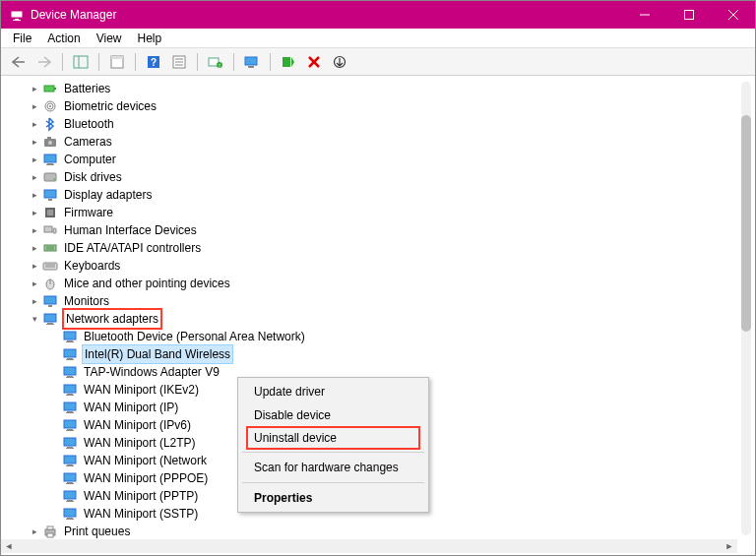  What do you see at coordinates (19, 62) in the screenshot?
I see `back-button` at bounding box center [19, 62].